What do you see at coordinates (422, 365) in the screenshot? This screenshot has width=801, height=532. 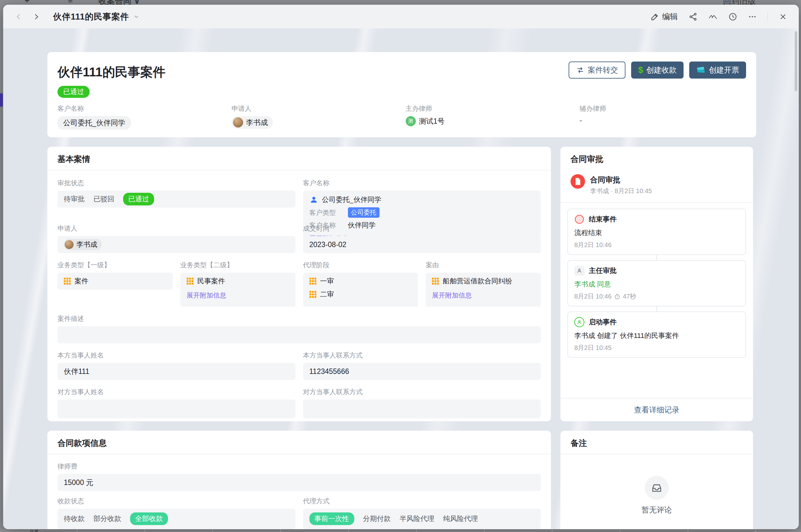 I see `field-party-contact: 本方当事人联系方式 1123455666` at bounding box center [422, 365].